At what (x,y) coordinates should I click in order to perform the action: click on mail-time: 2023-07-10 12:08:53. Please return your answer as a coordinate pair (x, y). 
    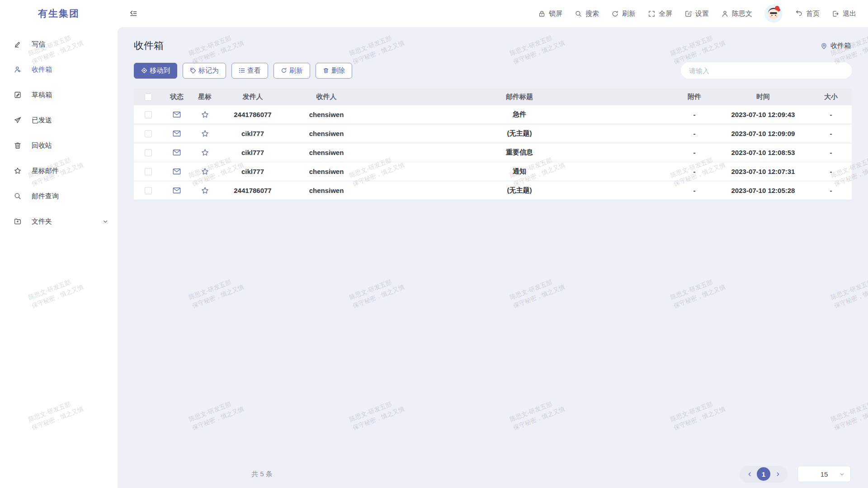
    Looking at the image, I should click on (763, 153).